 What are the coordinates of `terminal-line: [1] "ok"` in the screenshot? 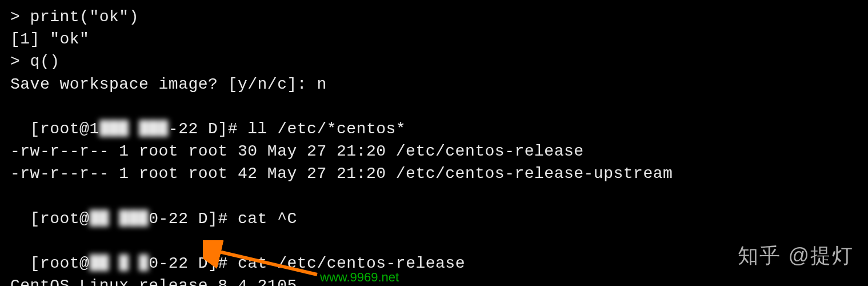 It's located at (434, 39).